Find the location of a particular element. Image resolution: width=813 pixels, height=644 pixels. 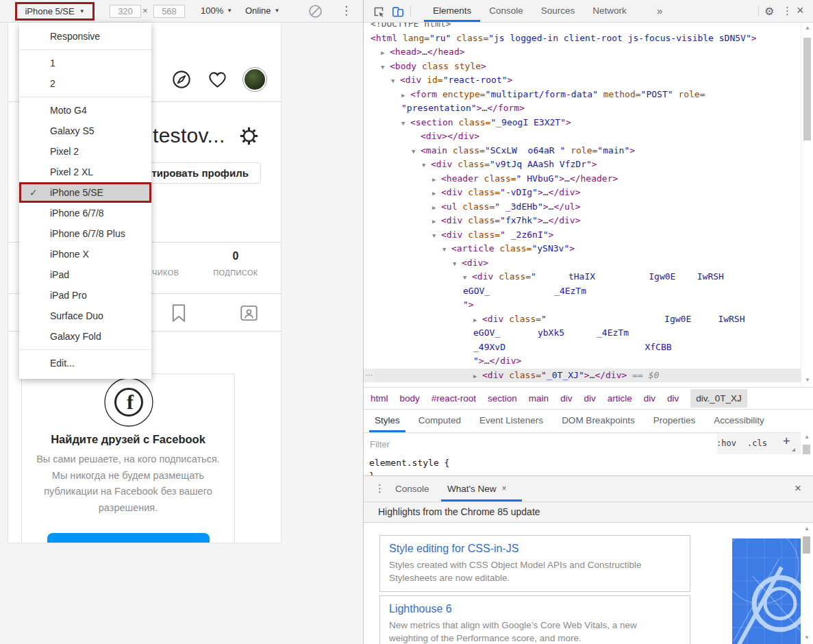

dom-line: <div></div> is located at coordinates (582, 137).